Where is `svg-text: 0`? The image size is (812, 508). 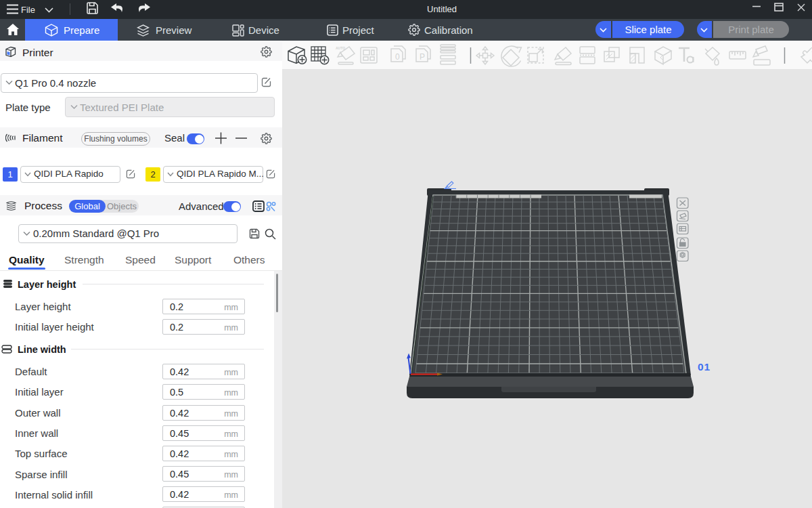
svg-text: 0 is located at coordinates (398, 57).